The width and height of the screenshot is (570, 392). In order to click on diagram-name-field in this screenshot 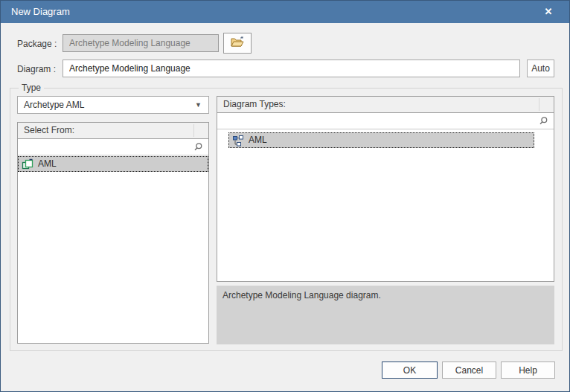, I will do `click(292, 68)`.